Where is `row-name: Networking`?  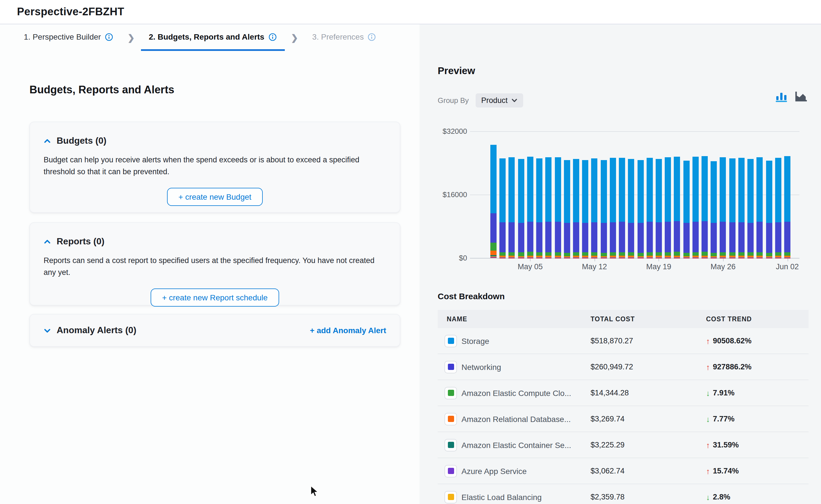 row-name: Networking is located at coordinates (481, 367).